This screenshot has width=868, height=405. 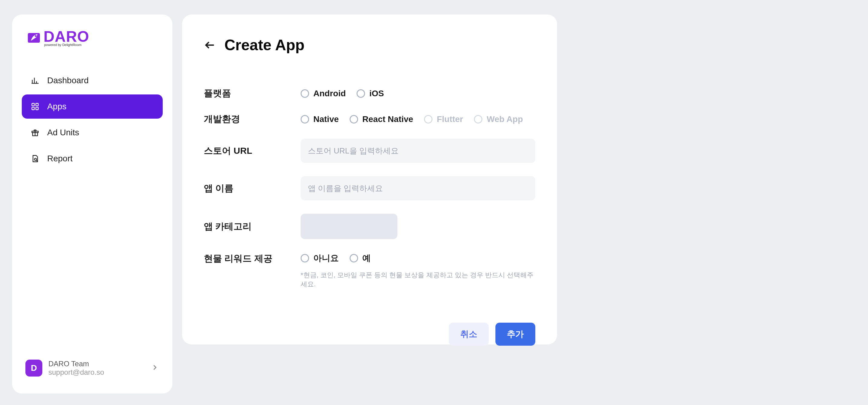 I want to click on platform-radio-ios: iOS, so click(x=370, y=94).